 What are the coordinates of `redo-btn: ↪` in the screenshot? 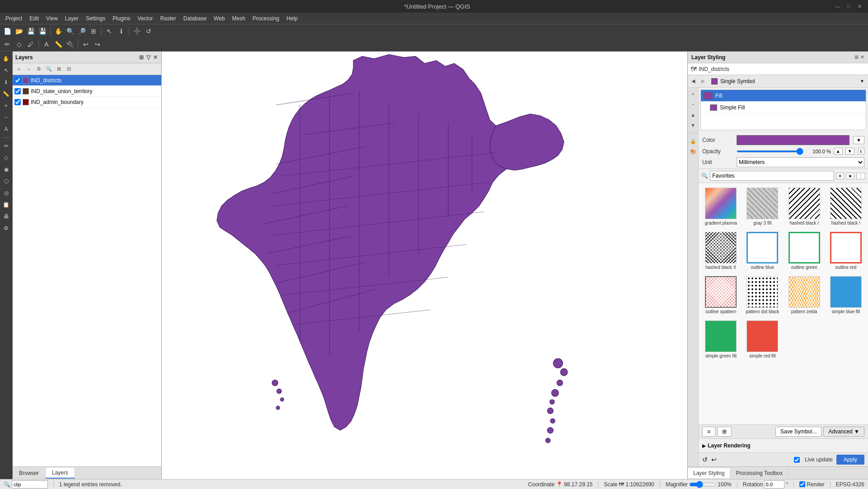 It's located at (98, 44).